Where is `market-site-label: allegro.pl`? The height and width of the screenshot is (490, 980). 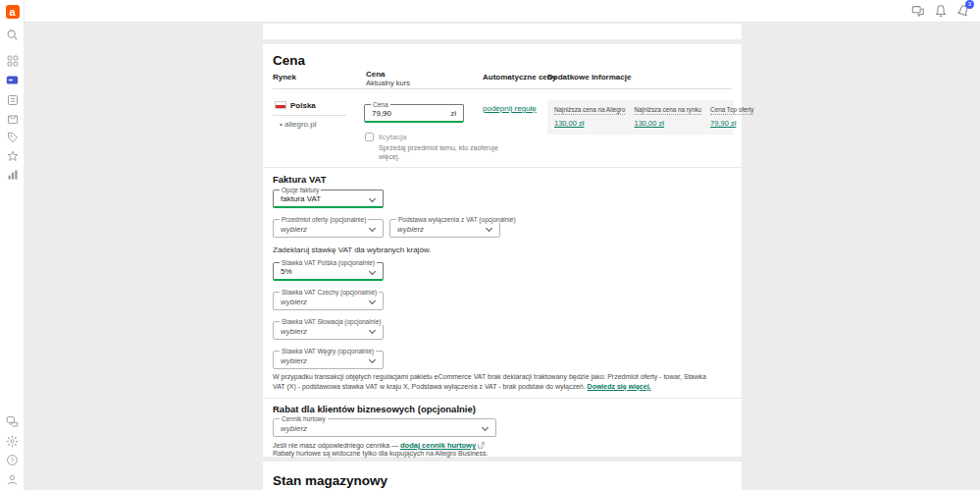
market-site-label: allegro.pl is located at coordinates (300, 124).